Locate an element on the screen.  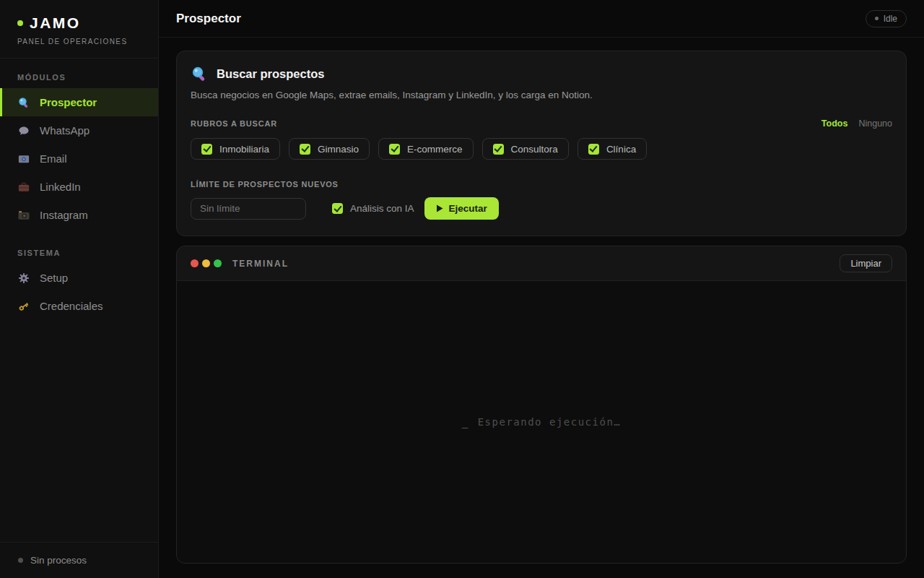
rubro-chip-label: Inmobiliaria is located at coordinates (244, 149).